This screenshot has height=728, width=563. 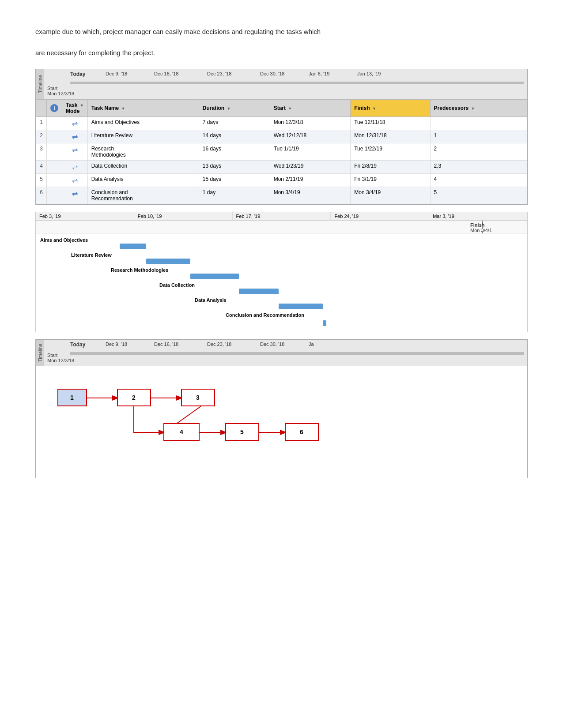 What do you see at coordinates (72, 398) in the screenshot?
I see `node-1-label: 1` at bounding box center [72, 398].